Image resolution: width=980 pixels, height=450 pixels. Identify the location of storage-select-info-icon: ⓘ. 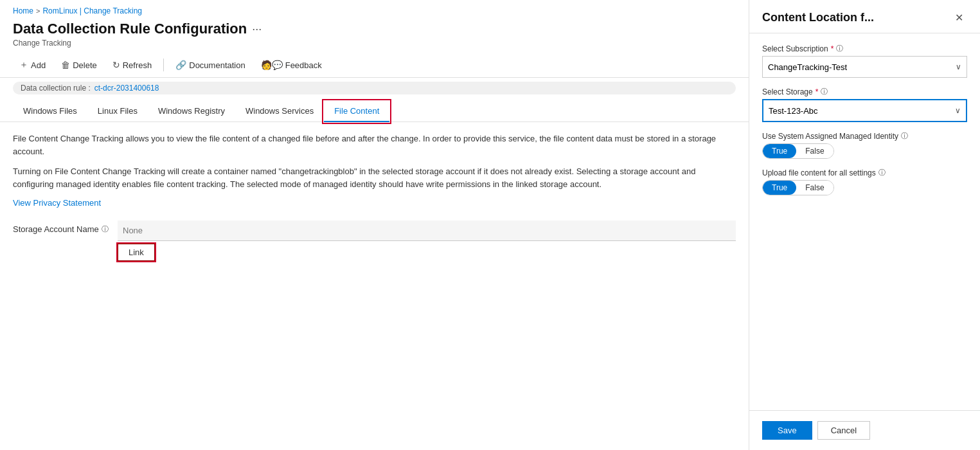
(824, 91).